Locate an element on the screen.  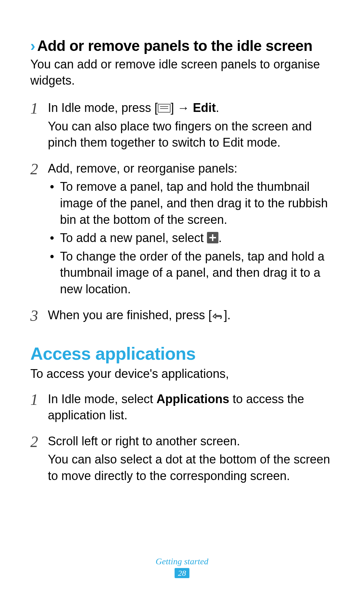
step-line: Add, remove, or reorganise panels: is located at coordinates (191, 169).